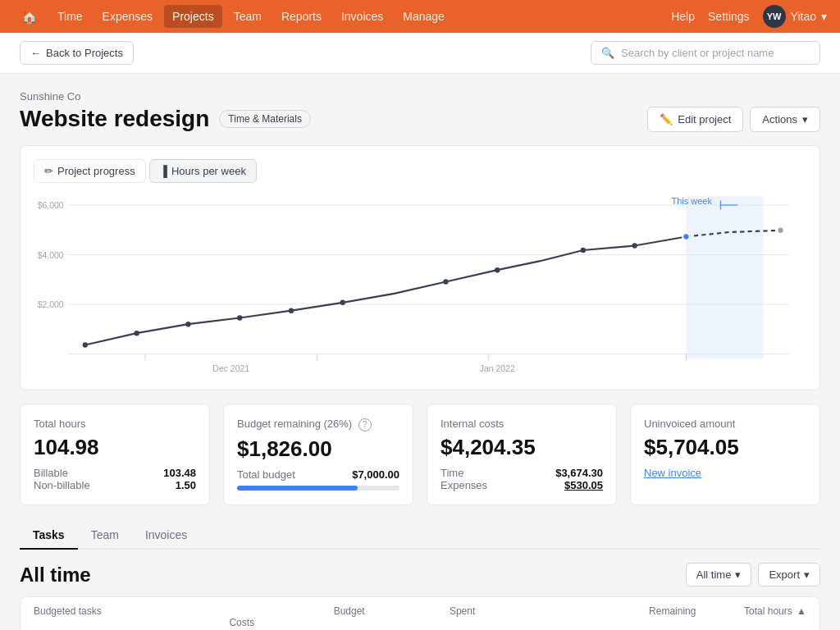 The image size is (840, 630). Describe the element at coordinates (696, 120) in the screenshot. I see `edit-project-button: ✏️ Edit project` at that location.